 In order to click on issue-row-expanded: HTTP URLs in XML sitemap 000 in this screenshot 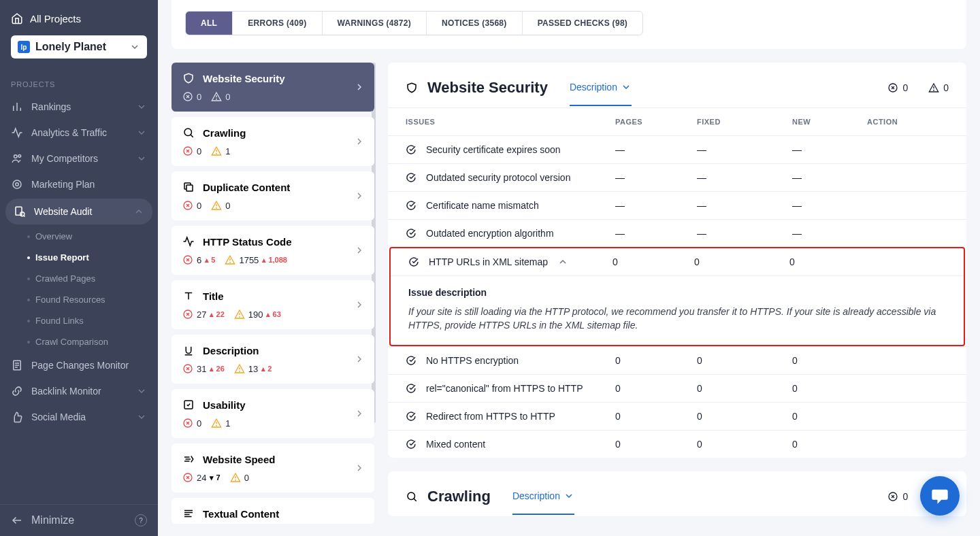, I will do `click(677, 262)`.